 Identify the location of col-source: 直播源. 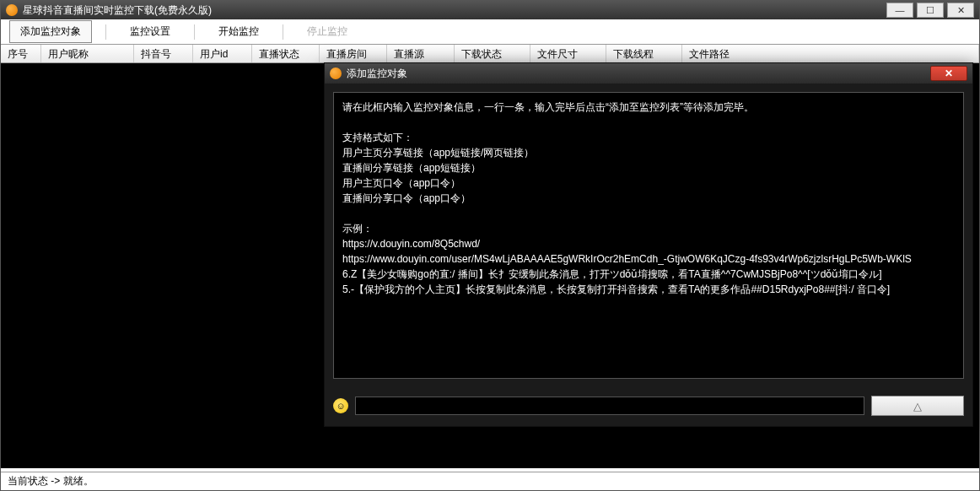
(421, 54).